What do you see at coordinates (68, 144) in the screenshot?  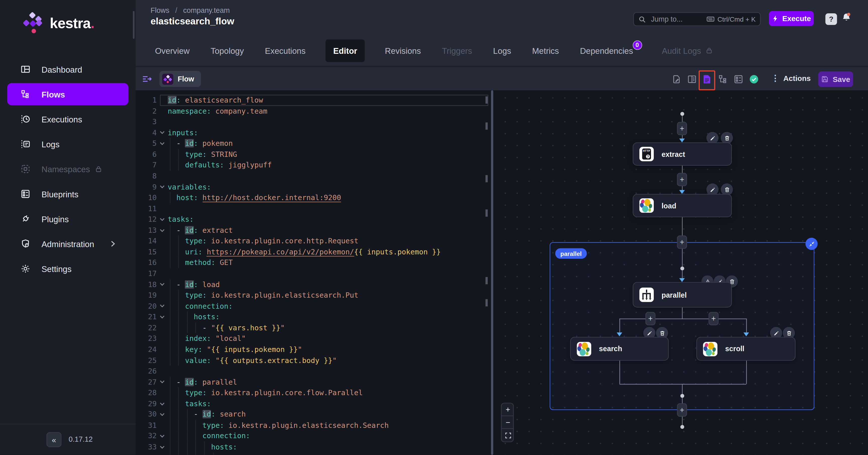 I see `sidebar-item-logs: Logs` at bounding box center [68, 144].